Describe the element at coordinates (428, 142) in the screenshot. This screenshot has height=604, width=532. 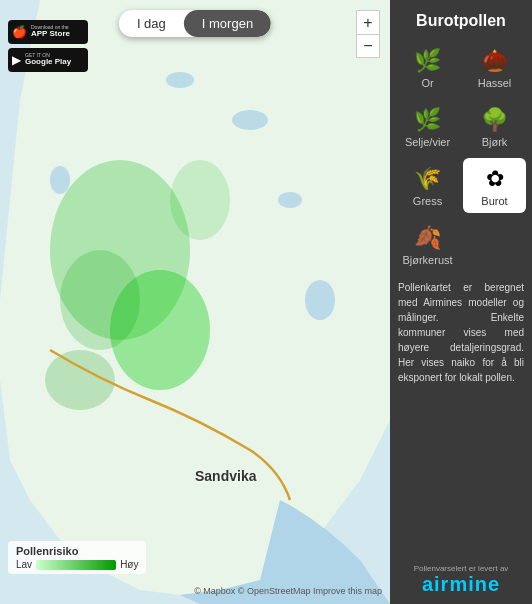
I see `selje-label: Selje/vier` at that location.